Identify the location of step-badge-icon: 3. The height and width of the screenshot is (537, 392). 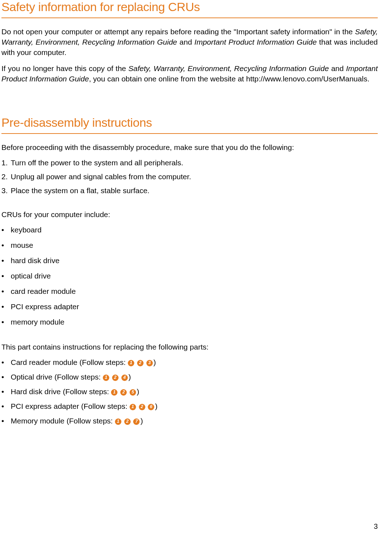
(150, 363).